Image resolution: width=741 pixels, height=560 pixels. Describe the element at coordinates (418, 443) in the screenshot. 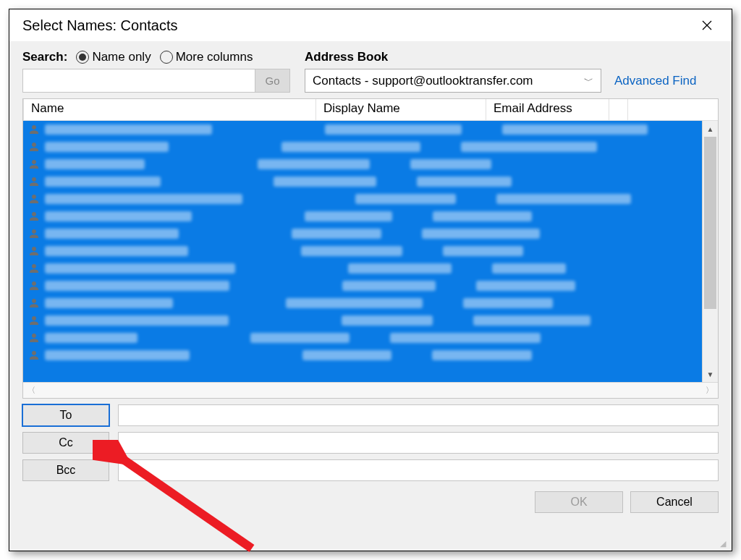

I see `cc-input` at that location.